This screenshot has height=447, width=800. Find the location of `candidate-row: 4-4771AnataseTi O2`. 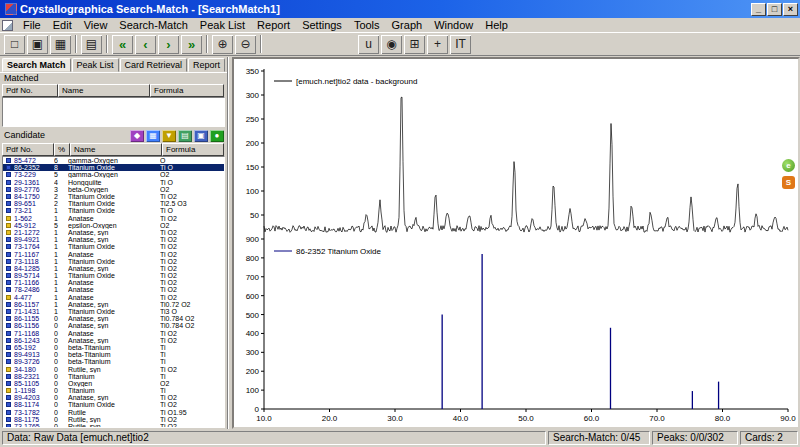

candidate-row: 4-4771AnataseTi O2 is located at coordinates (114, 298).